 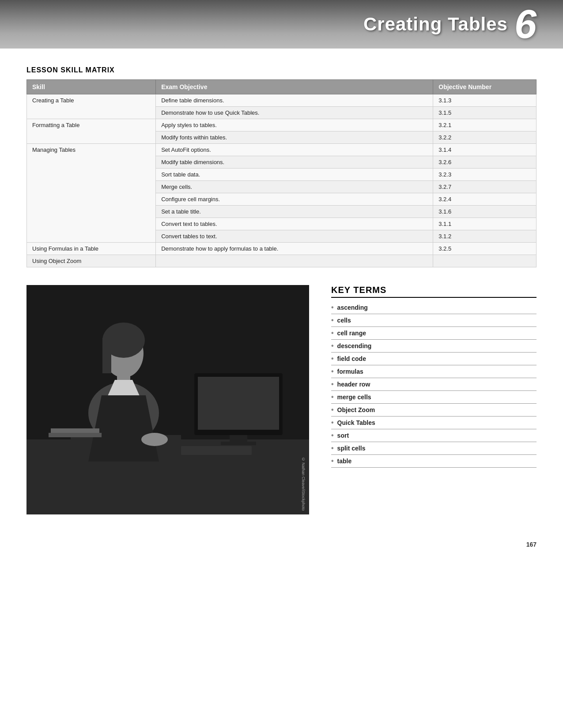 I want to click on objective-number-cell: 3.2.1, so click(x=485, y=125).